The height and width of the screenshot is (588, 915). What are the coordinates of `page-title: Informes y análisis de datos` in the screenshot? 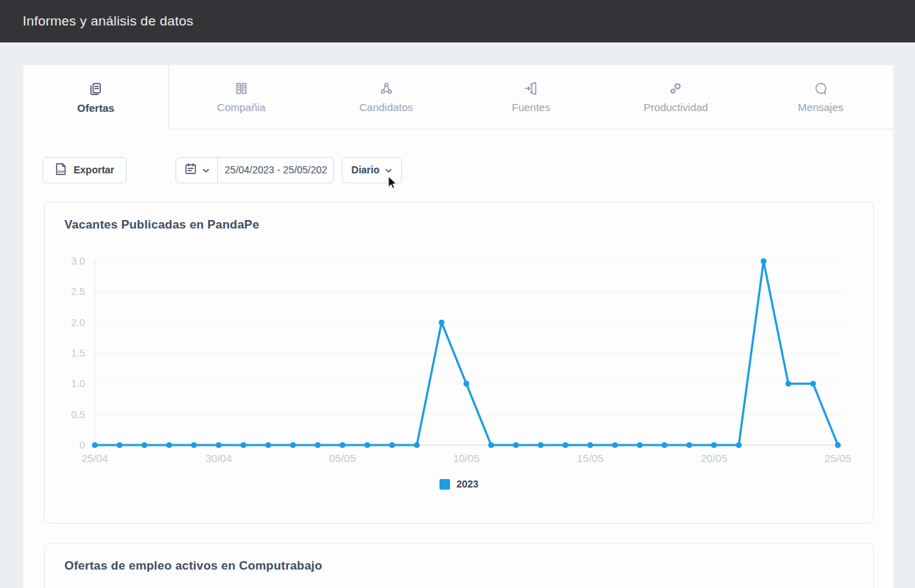 It's located at (108, 21).